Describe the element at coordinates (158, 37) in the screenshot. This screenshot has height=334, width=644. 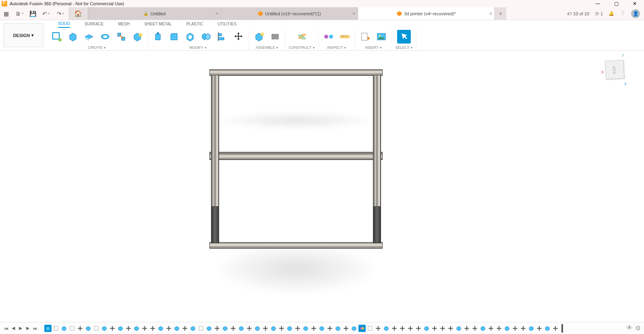
I see `press-pull-button` at that location.